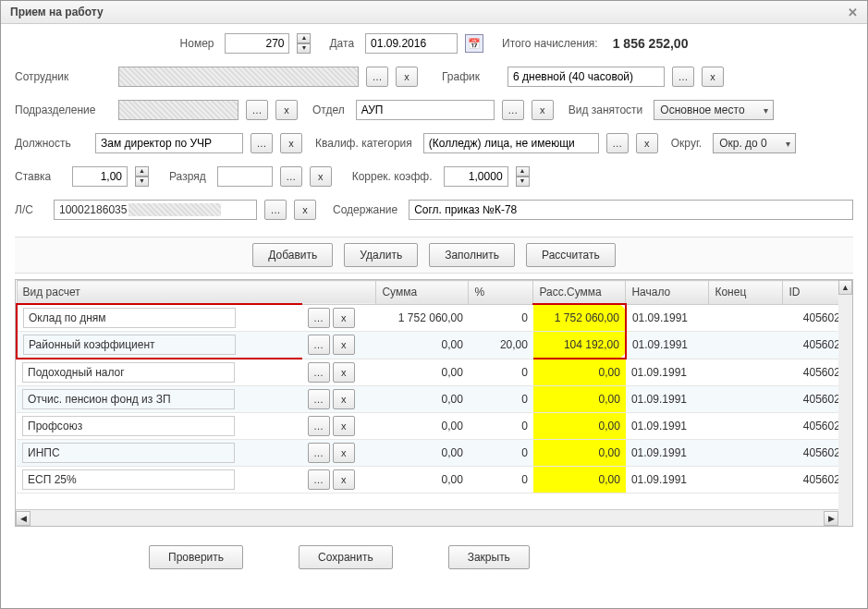  What do you see at coordinates (245, 177) in the screenshot?
I see `rank-input` at bounding box center [245, 177].